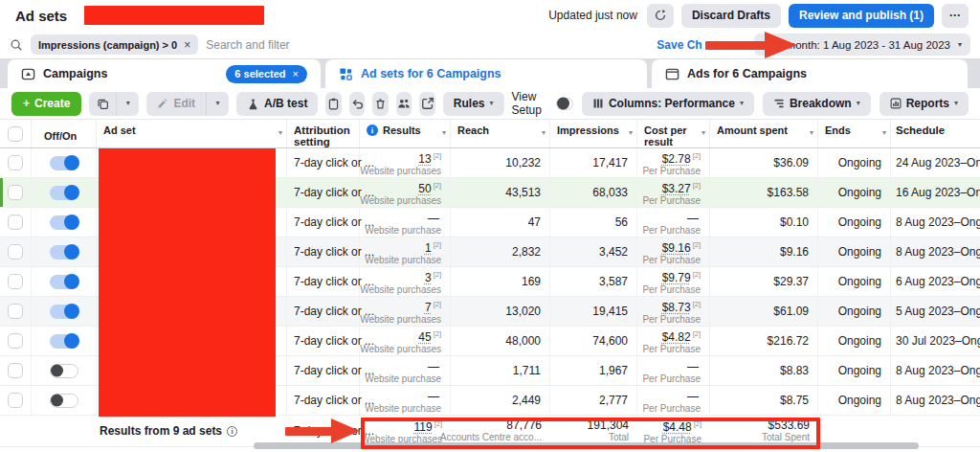  I want to click on impressions-cell: 3,452, so click(593, 252).